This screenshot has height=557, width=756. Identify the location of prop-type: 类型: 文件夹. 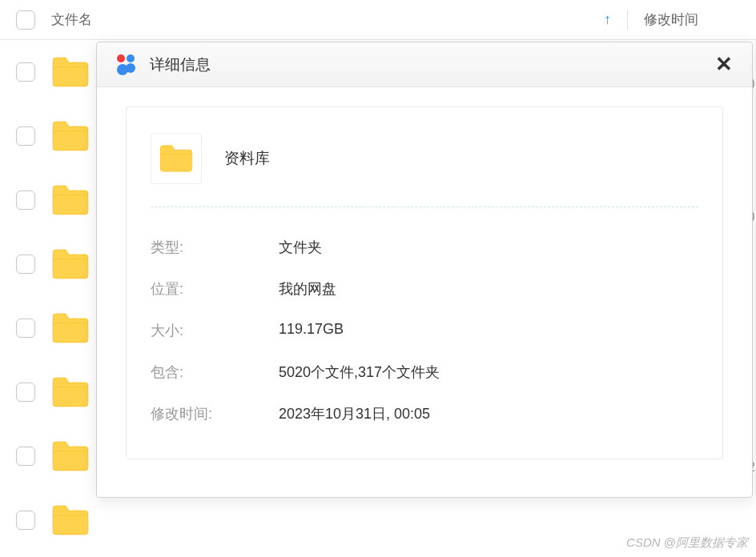
(424, 247).